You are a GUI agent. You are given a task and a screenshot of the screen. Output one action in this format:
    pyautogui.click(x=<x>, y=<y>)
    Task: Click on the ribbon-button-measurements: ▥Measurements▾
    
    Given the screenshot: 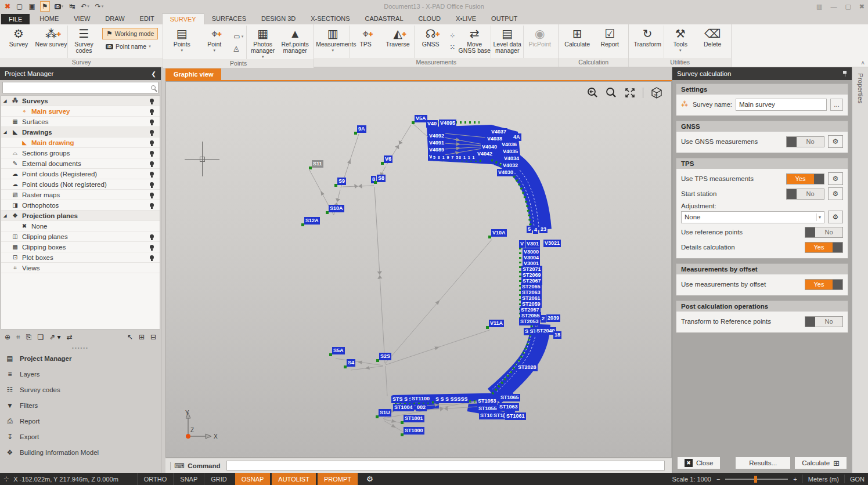 What is the action you would take?
    pyautogui.click(x=333, y=42)
    